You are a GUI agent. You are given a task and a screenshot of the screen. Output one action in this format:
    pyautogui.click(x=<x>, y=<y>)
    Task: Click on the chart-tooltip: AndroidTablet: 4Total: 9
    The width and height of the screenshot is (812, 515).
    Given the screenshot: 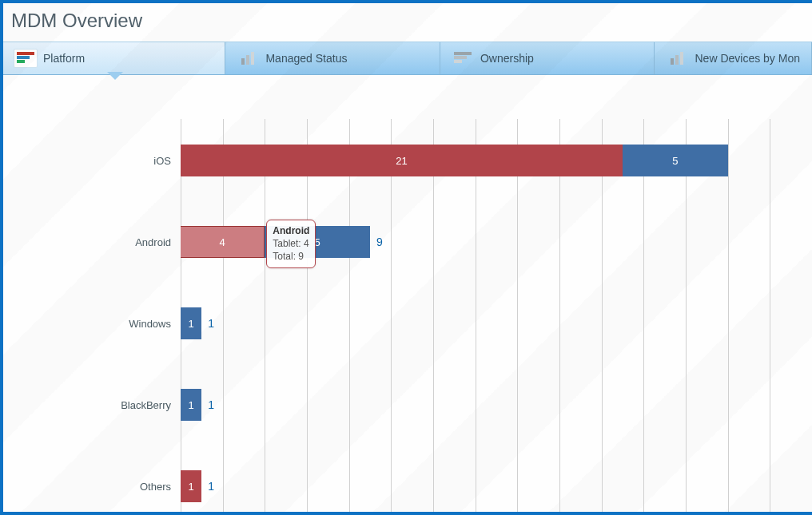 What is the action you would take?
    pyautogui.click(x=291, y=244)
    